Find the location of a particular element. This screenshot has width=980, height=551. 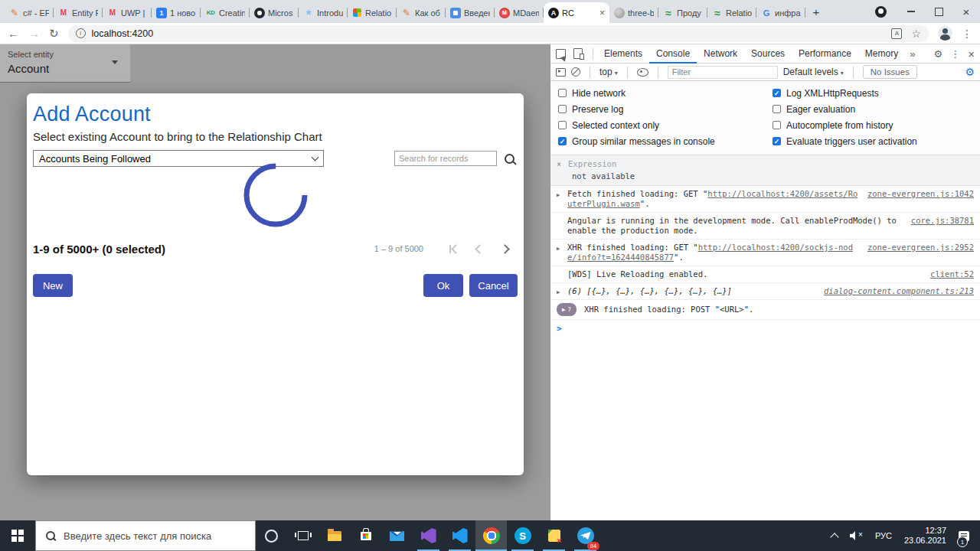

ok-button: Ok is located at coordinates (443, 285).